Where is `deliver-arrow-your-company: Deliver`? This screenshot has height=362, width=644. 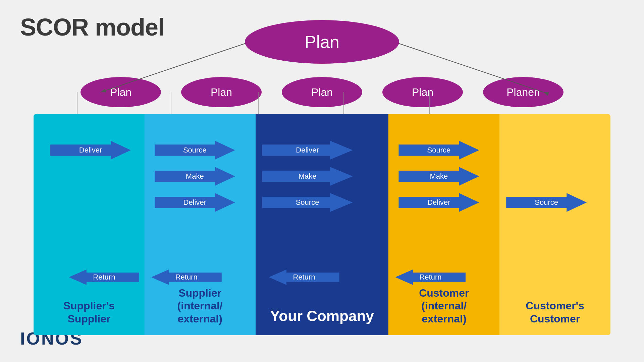
deliver-arrow-your-company: Deliver is located at coordinates (308, 150).